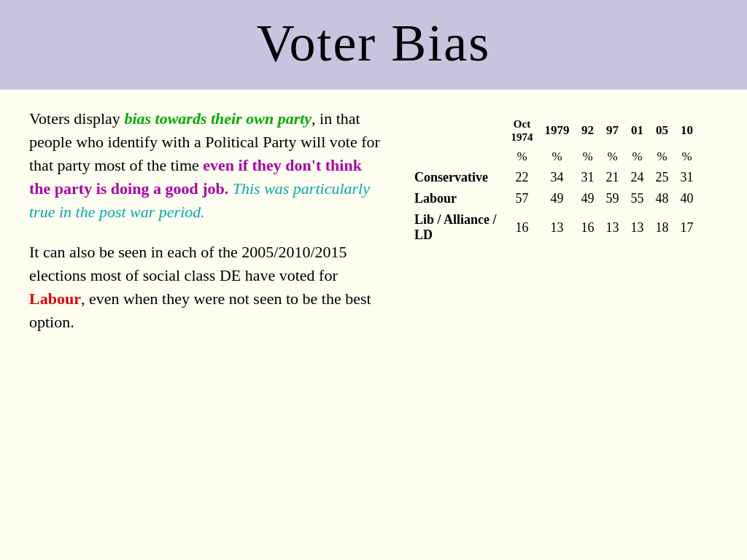 This screenshot has width=747, height=560. I want to click on lib-97: 13, so click(613, 228).